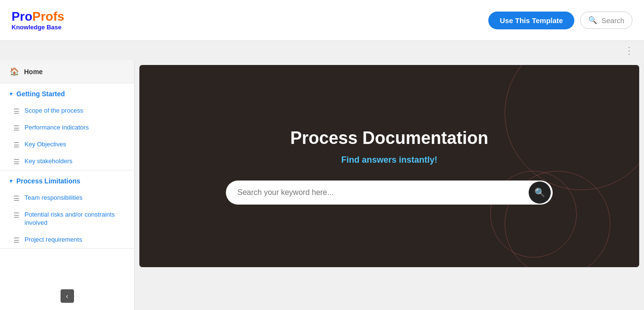 This screenshot has height=310, width=644. I want to click on sidebar-section-getting-started: ▾ Getting Started ☰ Scope of the process…, so click(67, 127).